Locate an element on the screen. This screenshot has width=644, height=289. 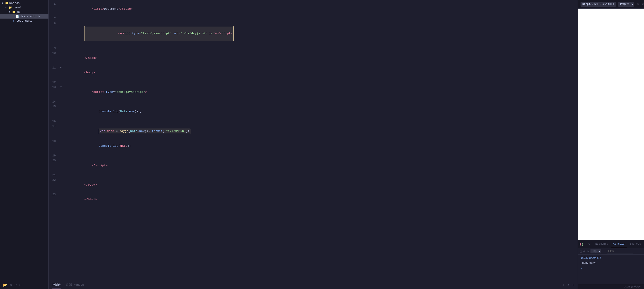
tab-console: 控制台 is located at coordinates (56, 285).